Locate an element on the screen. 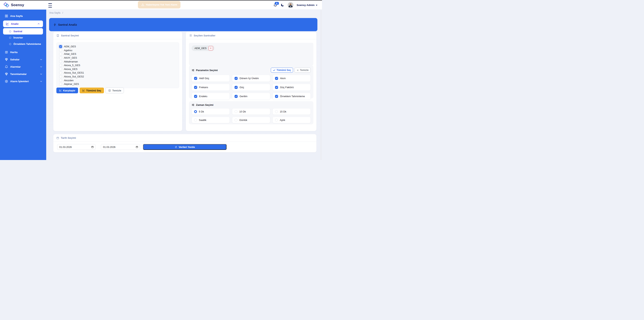 The height and width of the screenshot is (320, 644). user-name-label: Soensy Admin is located at coordinates (306, 5).